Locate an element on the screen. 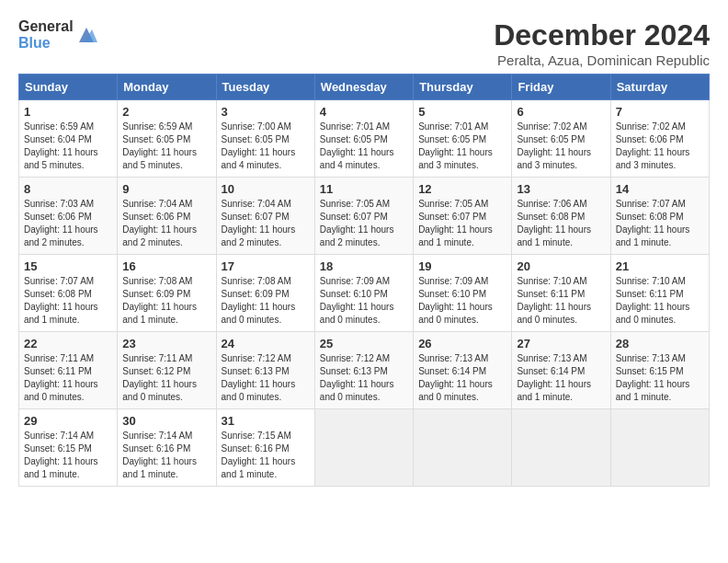  calendar-cell: 24Sunrise: 7:12 AMSunset: 6:13 PMDayligh… is located at coordinates (265, 371).